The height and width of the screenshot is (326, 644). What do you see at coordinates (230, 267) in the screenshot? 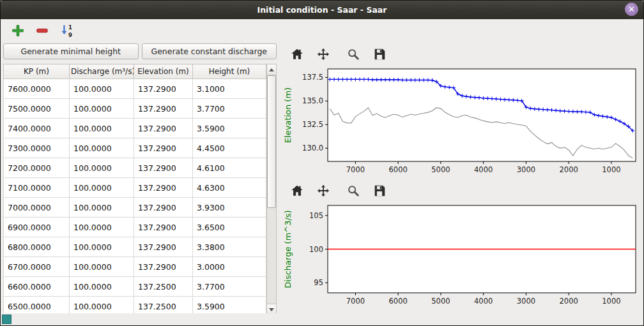
I see `table-cell: 3.0000` at bounding box center [230, 267].